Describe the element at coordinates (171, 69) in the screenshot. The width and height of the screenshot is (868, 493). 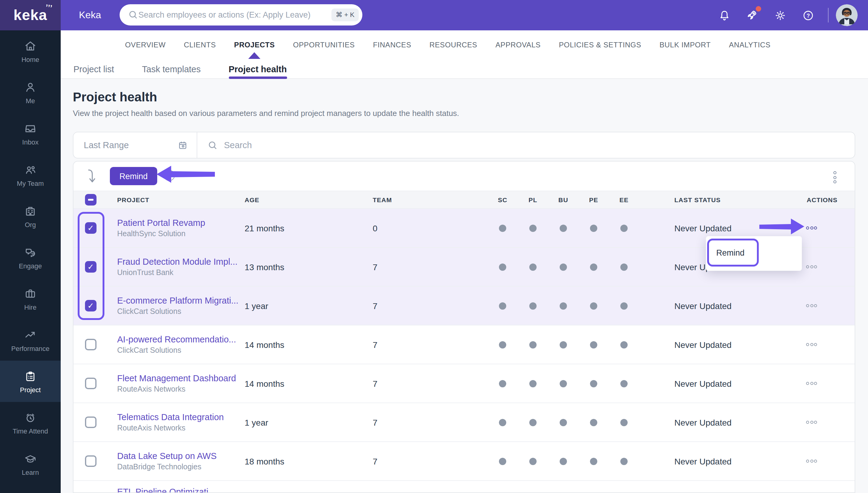
I see `subtab-task-templates: Task templates` at that location.